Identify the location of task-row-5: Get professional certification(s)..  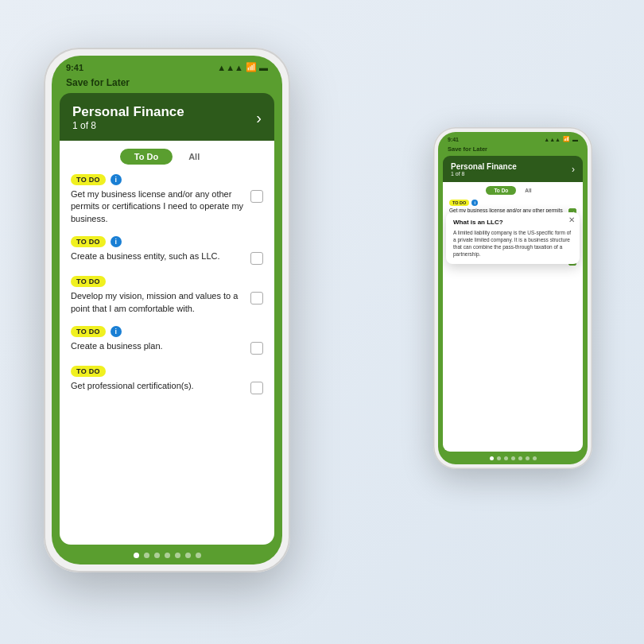
(167, 387).